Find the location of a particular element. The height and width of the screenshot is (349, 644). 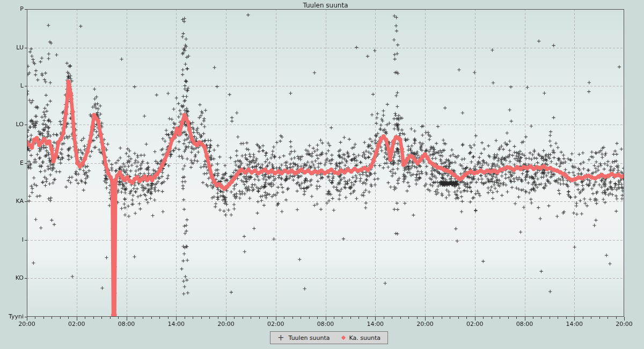

y-tick-label: LU is located at coordinates (13, 48).